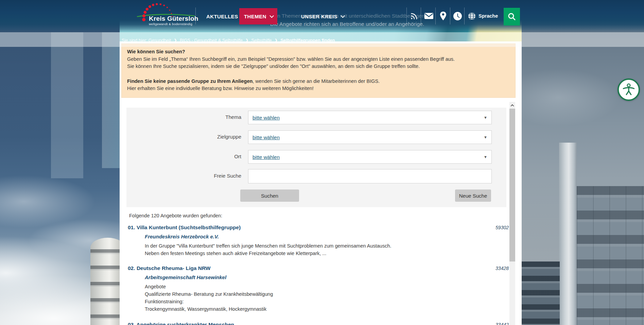  What do you see at coordinates (488, 16) in the screenshot?
I see `language-label: Sprache` at bounding box center [488, 16].